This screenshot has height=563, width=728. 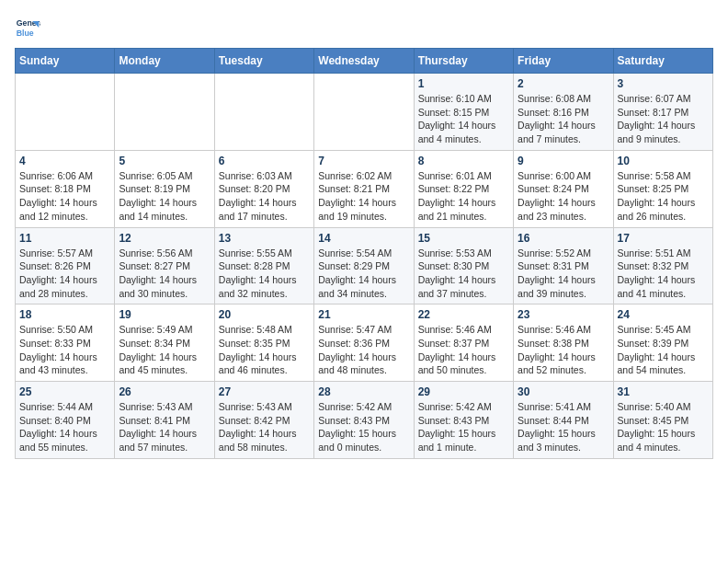 I want to click on day-number: 21, so click(x=364, y=315).